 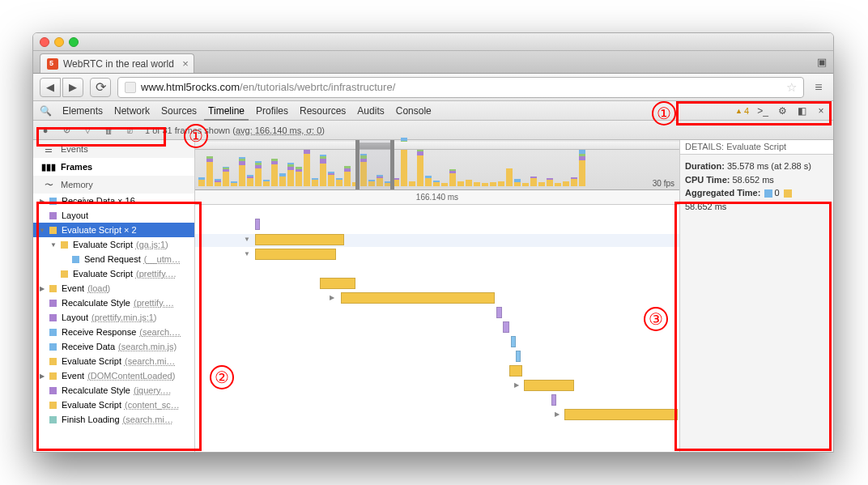 I want to click on tab-profiles: Profiles, so click(x=272, y=111).